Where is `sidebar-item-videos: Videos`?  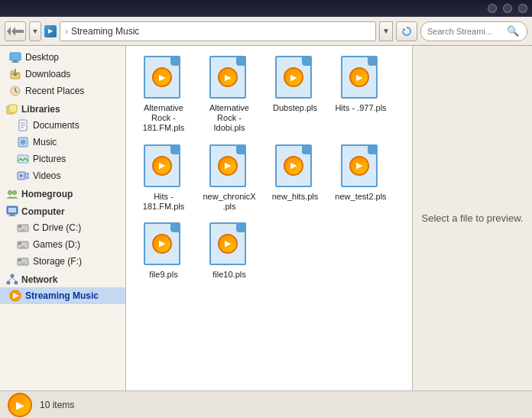
sidebar-item-videos: Videos is located at coordinates (63, 176).